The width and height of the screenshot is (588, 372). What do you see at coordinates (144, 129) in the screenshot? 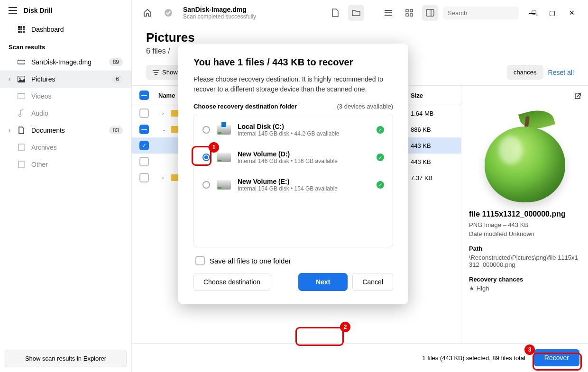
I see `row-checkbox: —` at bounding box center [144, 129].